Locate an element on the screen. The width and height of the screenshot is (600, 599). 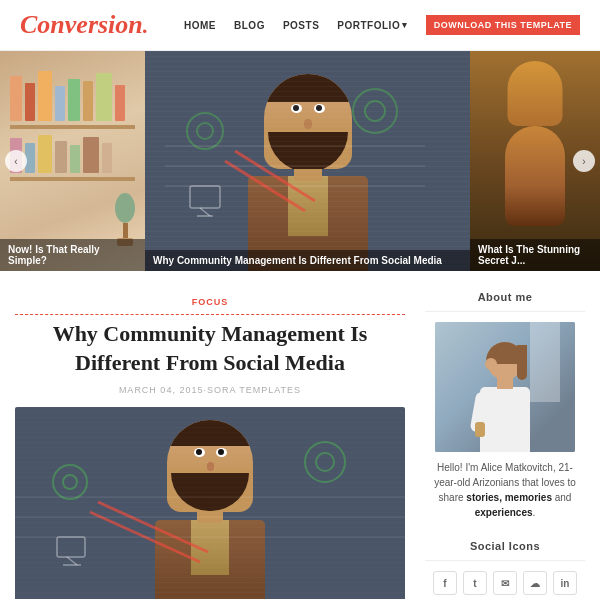
nav-posts: POSTS is located at coordinates (301, 26).